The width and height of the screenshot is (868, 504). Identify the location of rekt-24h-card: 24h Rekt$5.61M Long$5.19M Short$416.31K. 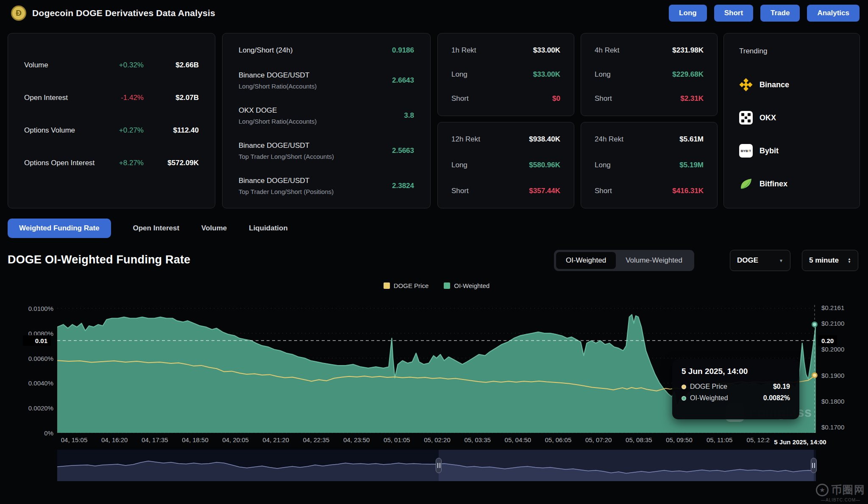
(649, 165).